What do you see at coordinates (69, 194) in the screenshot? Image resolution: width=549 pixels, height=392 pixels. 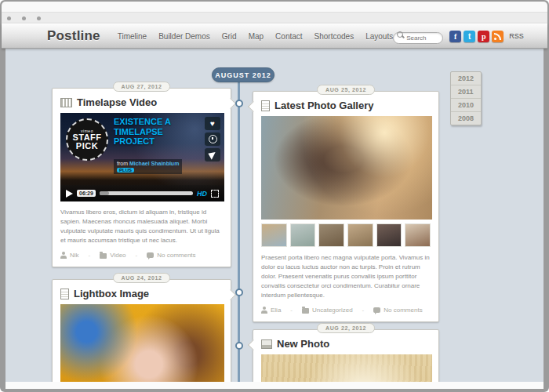 I see `play-button` at bounding box center [69, 194].